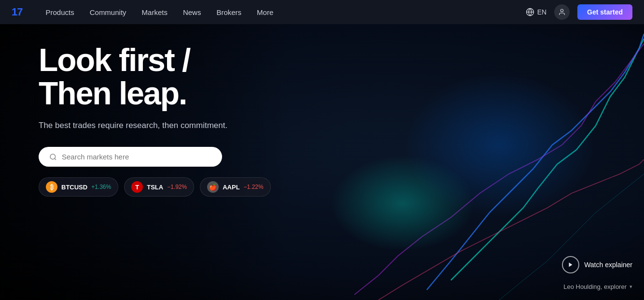  I want to click on play-button, so click(571, 265).